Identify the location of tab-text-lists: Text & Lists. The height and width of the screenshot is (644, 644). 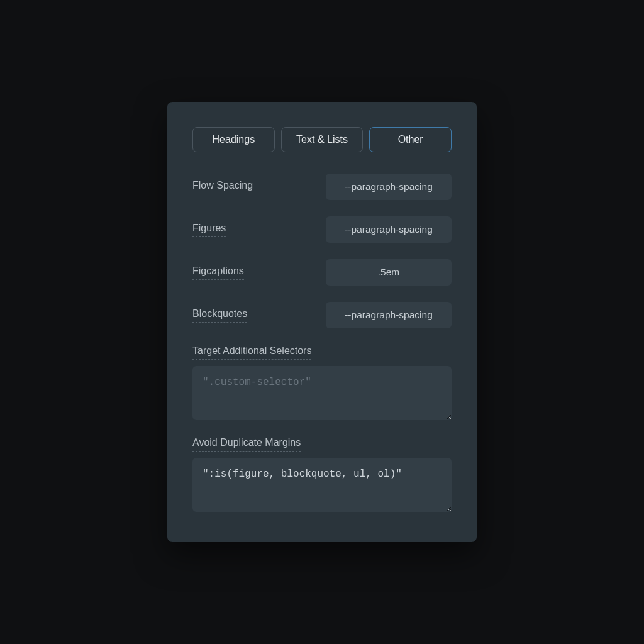
(322, 140).